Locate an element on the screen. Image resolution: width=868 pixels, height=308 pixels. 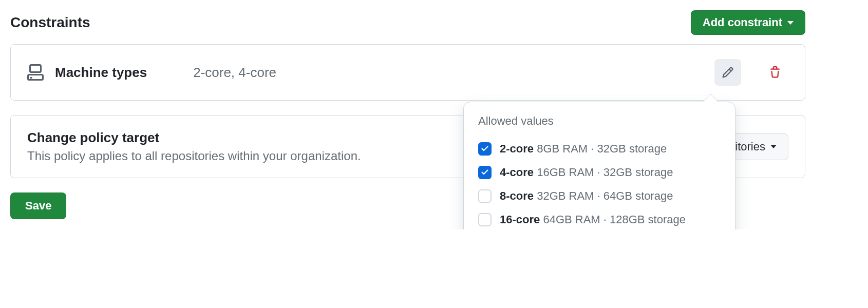
allowed-values-popover: Allowed values 2-core 8GB RAM · 32GB sto… is located at coordinates (599, 165).